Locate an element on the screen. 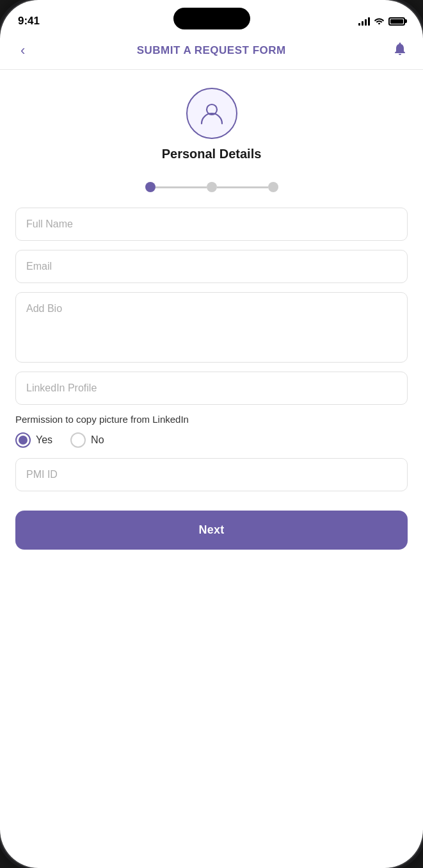 This screenshot has height=868, width=423. notification-bell-icon is located at coordinates (400, 51).